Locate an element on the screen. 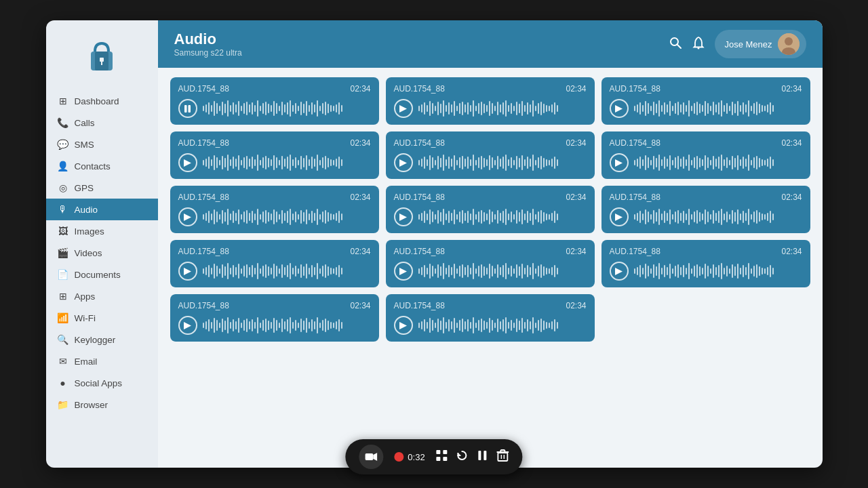 This screenshot has height=488, width=868. sidebar-item-videos: 🎬 Videos is located at coordinates (102, 253).